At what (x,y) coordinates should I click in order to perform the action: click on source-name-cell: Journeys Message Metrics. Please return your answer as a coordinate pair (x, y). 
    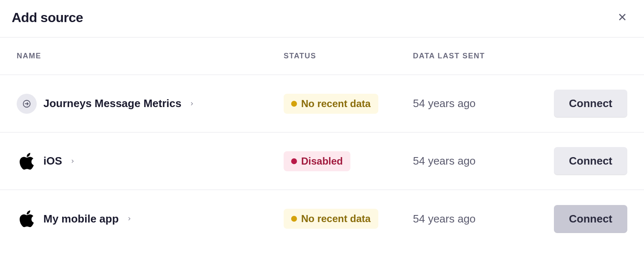
    Looking at the image, I should click on (150, 104).